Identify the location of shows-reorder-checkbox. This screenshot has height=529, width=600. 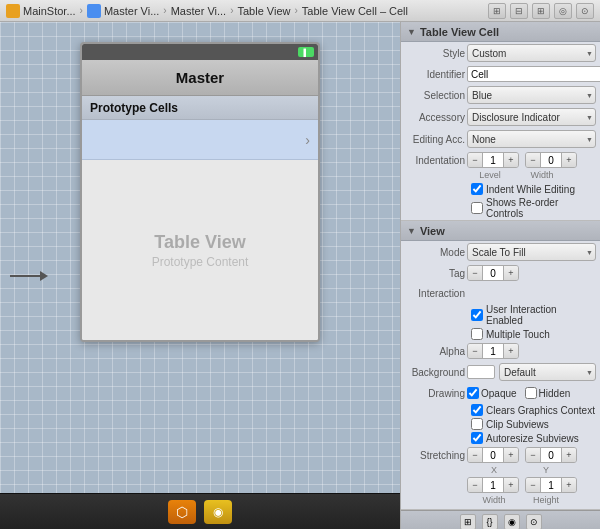
(477, 208).